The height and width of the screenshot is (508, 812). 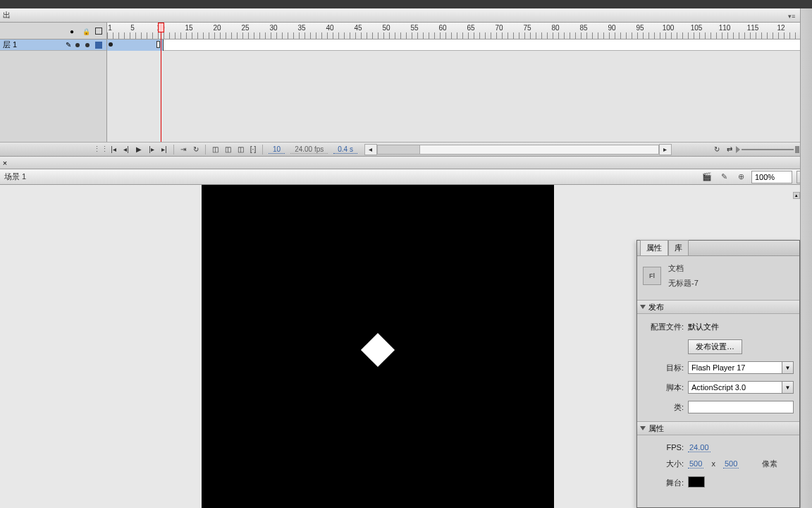 What do you see at coordinates (665, 483) in the screenshot?
I see `stage-color-label: 舞台:` at bounding box center [665, 483].